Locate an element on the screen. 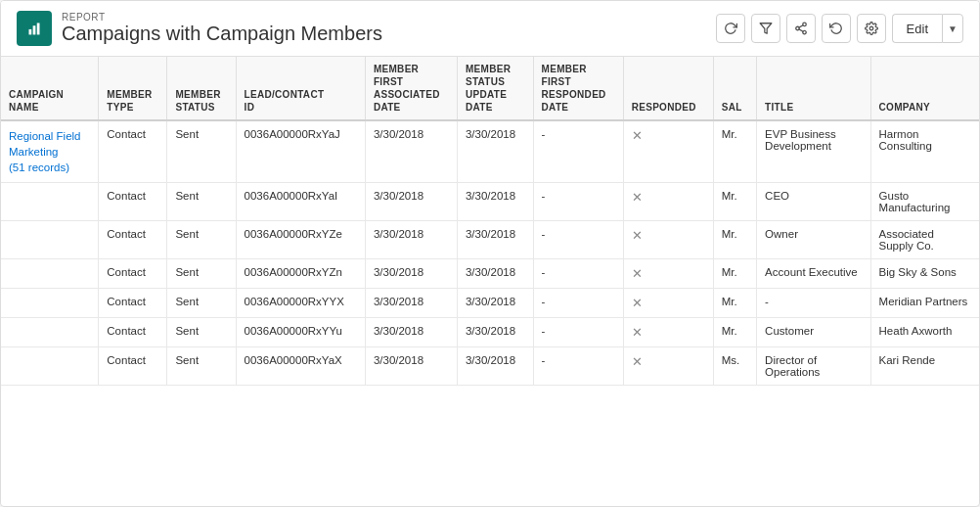 The height and width of the screenshot is (507, 980). report-app-icon is located at coordinates (34, 28).